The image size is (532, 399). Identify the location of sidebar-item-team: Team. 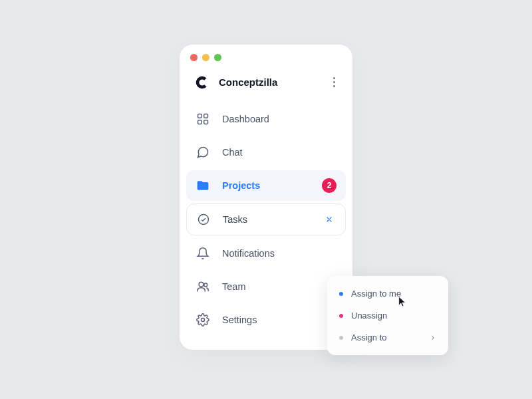
(266, 287).